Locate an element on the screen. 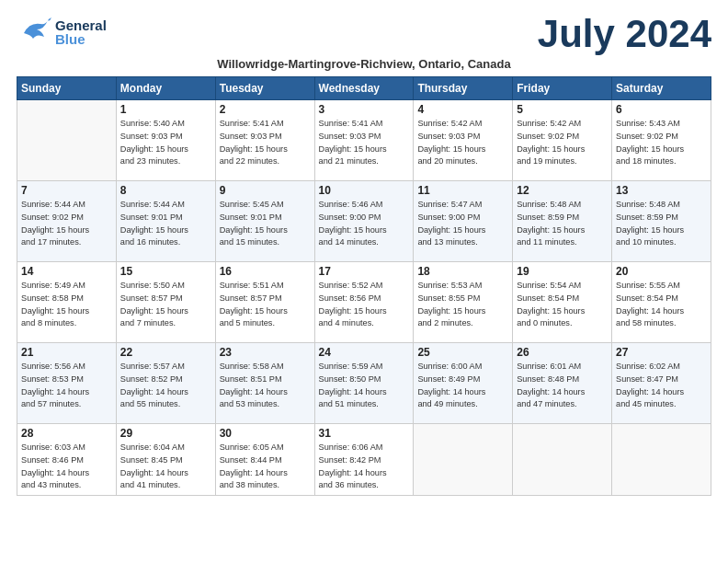 This screenshot has height=563, width=728. day-info: Sunrise: 5:44 AM Sunset: 9:02 PM Dayligh… is located at coordinates (66, 224).